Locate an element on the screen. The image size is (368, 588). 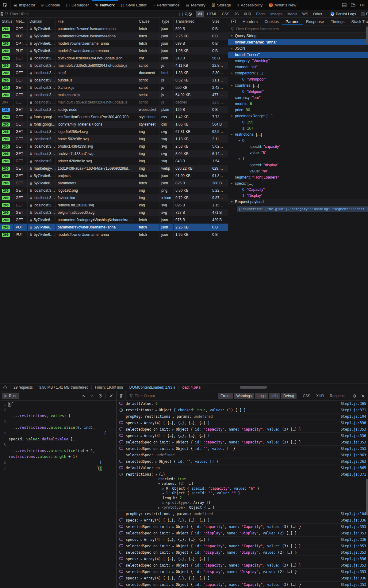
tree-row: ▼competitors:[…] is located at coordinates (298, 73).